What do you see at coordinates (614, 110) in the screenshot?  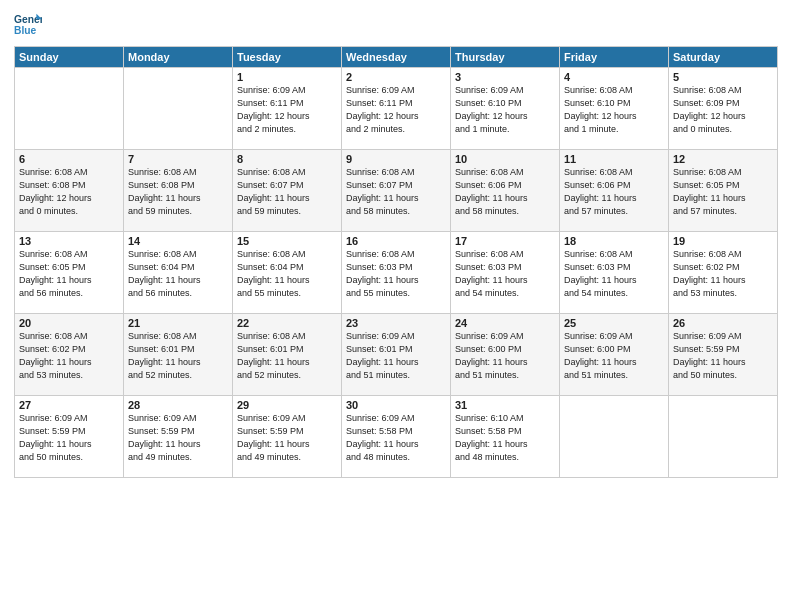 I see `day-info: Sunrise: 6:08 AMSunset: 6:10 PMDaylight:…` at bounding box center [614, 110].